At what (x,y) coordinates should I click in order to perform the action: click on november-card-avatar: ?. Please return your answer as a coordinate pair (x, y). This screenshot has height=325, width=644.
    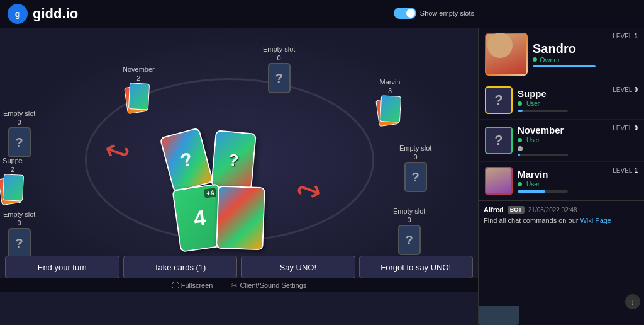
    Looking at the image, I should click on (499, 140).